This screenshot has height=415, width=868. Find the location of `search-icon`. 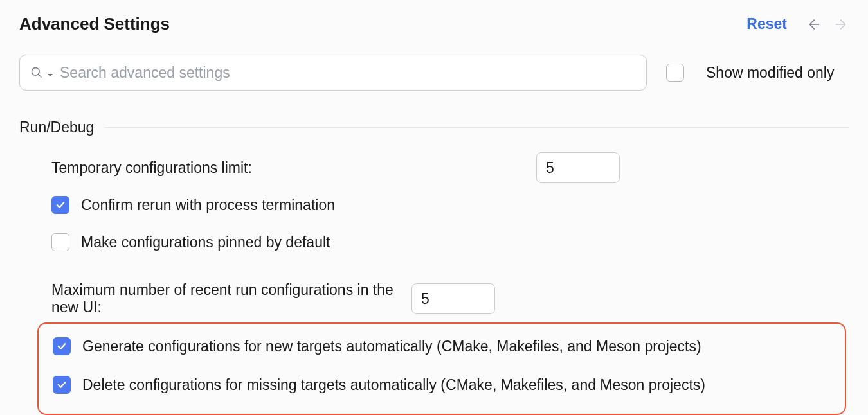

search-icon is located at coordinates (37, 73).